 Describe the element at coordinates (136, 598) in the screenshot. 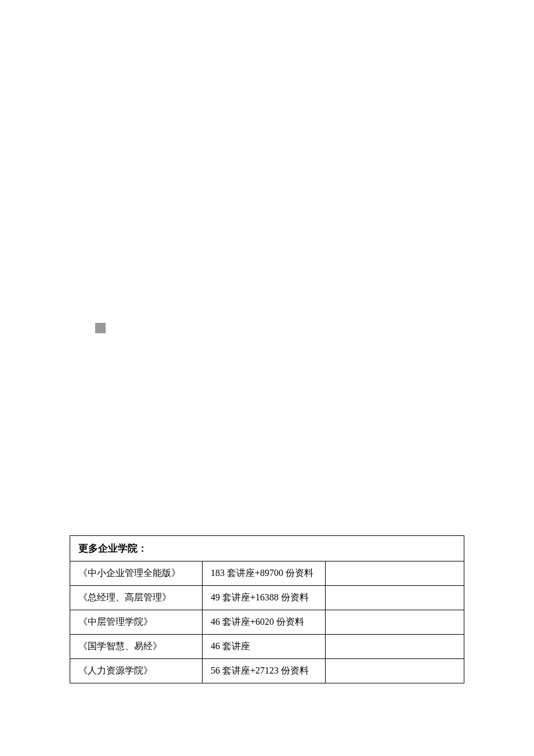

I see `course-name-cell: 《总经理、高层管理》` at that location.